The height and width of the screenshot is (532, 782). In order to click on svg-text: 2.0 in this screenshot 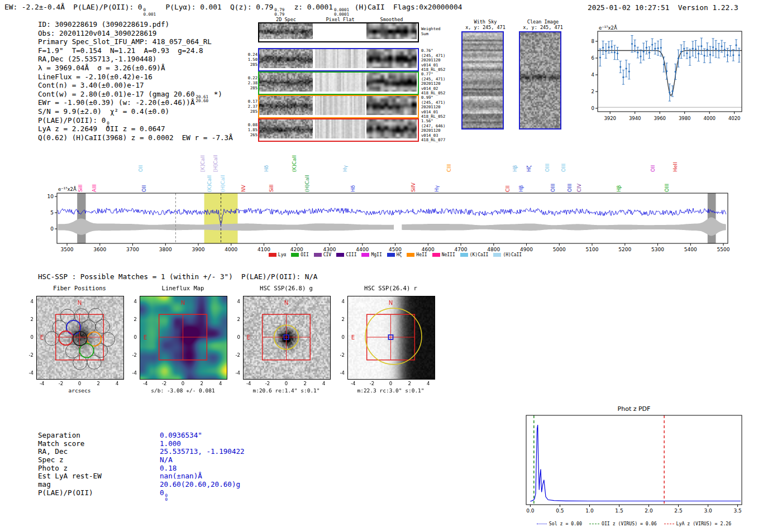, I will do `click(649, 511)`.